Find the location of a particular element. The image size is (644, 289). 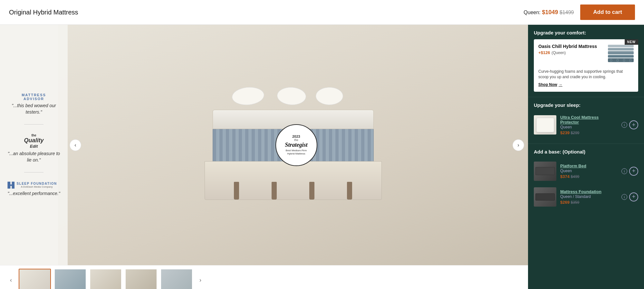

shop-now-link: Shop Now → is located at coordinates (550, 85).